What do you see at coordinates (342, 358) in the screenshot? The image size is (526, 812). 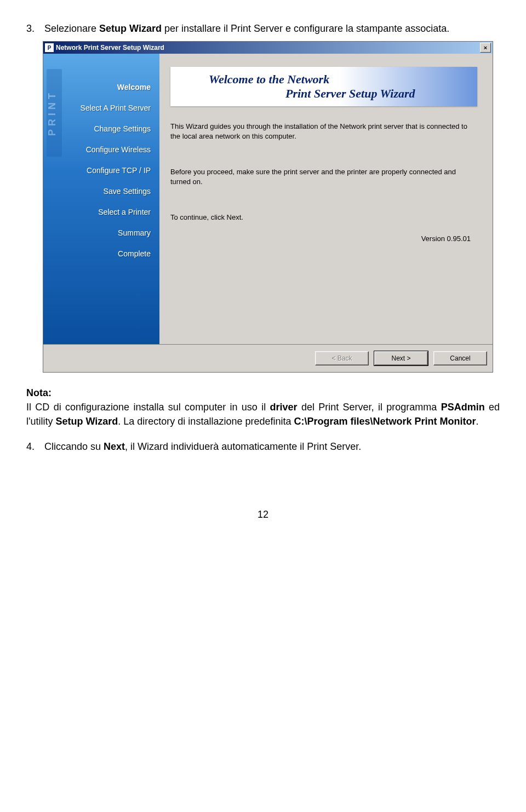 I see `back-button: < Back` at bounding box center [342, 358].